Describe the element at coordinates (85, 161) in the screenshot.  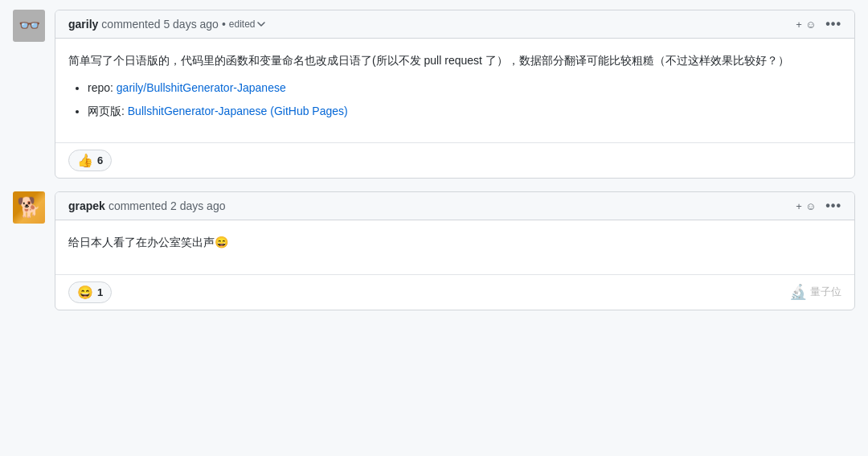
I see `reaction-emoji-thumbsup-1: 👍` at that location.